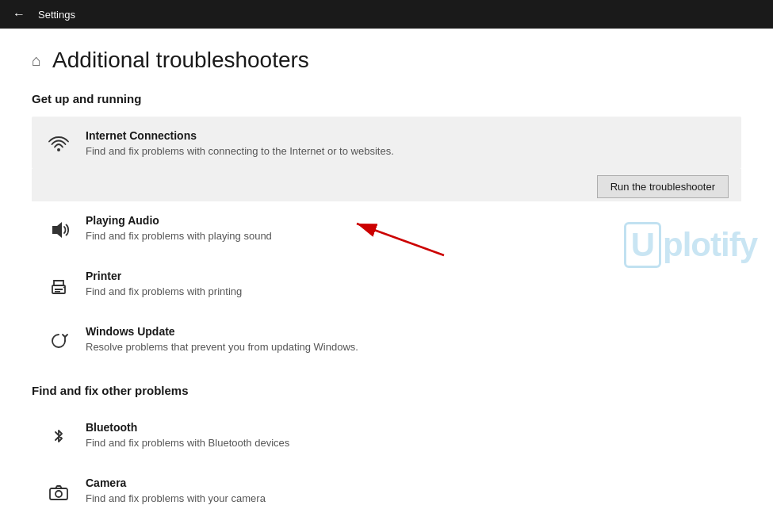 The image size is (773, 532). Describe the element at coordinates (387, 492) in the screenshot. I see `troubleshooter-item-camera: Camera Find and fix problems with your c…` at that location.